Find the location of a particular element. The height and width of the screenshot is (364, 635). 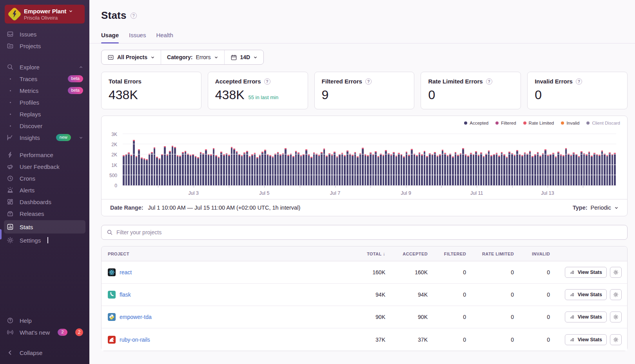

rate-limited-cell: 0 is located at coordinates (491, 340).